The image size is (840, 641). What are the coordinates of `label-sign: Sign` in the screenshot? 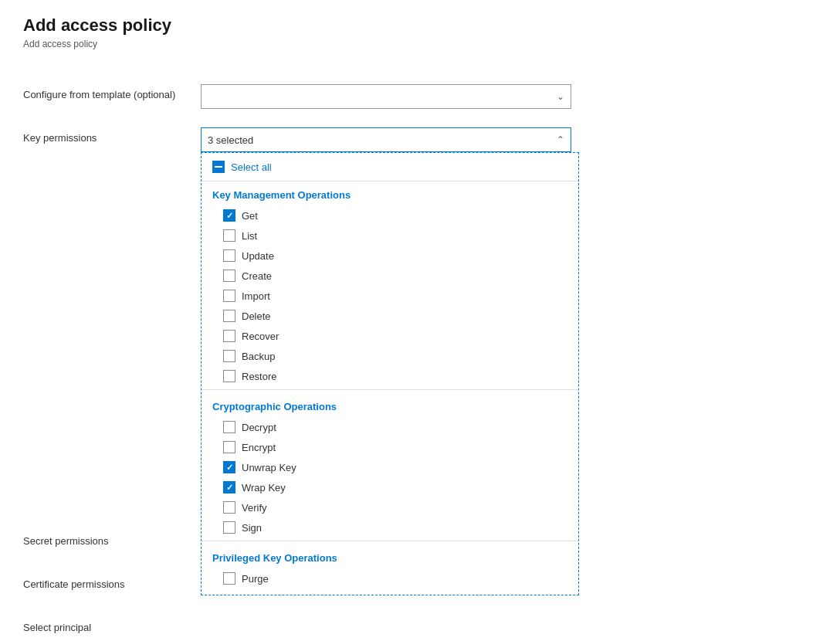 It's located at (252, 528).